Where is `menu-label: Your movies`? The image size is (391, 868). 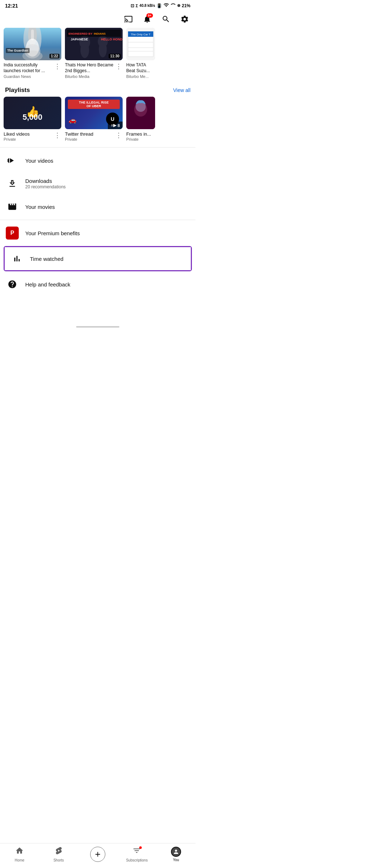
menu-label: Your movies is located at coordinates (107, 207).